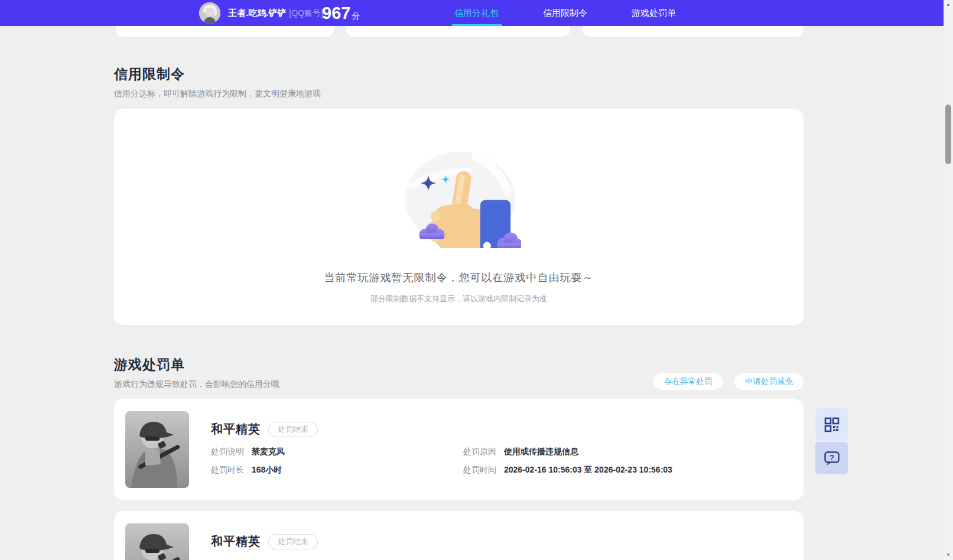 This screenshot has height=560, width=953. I want to click on tab-credit-restriction-label: 信用限制令, so click(565, 13).